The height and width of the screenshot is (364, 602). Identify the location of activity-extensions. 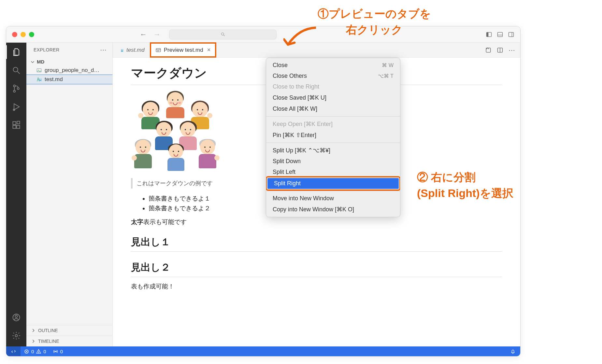
(16, 125).